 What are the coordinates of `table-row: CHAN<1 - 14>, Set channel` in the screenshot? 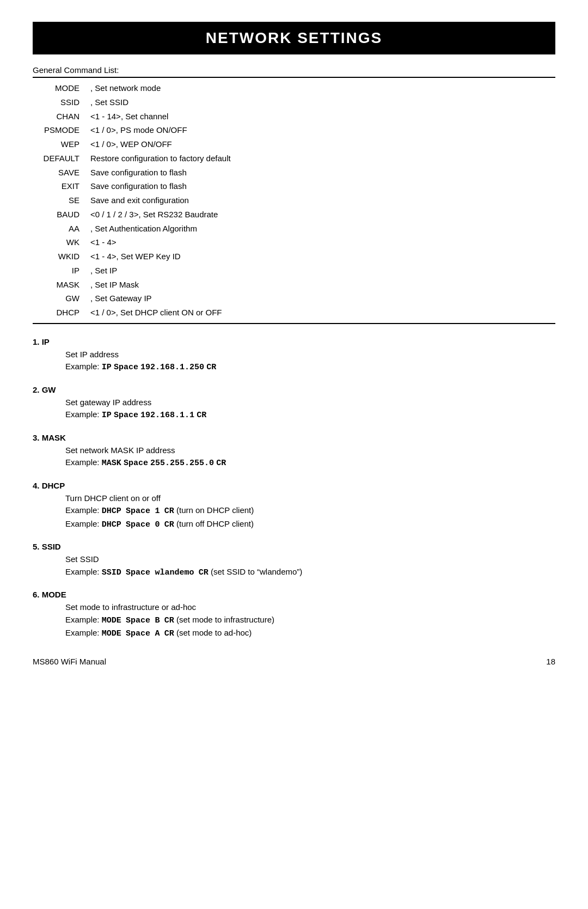 It's located at (294, 117).